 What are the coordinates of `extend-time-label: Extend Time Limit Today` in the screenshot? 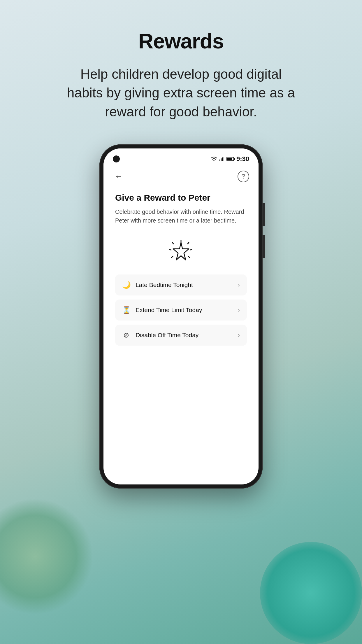 It's located at (169, 310).